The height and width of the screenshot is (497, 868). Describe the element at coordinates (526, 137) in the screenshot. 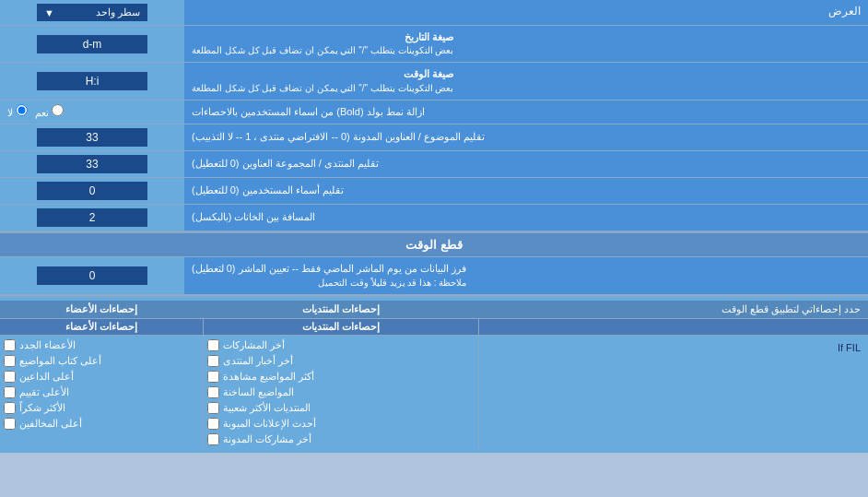

I see `topic-order-label: تقليم الموضوع / العناوين المدونة (0 -- ا…` at that location.